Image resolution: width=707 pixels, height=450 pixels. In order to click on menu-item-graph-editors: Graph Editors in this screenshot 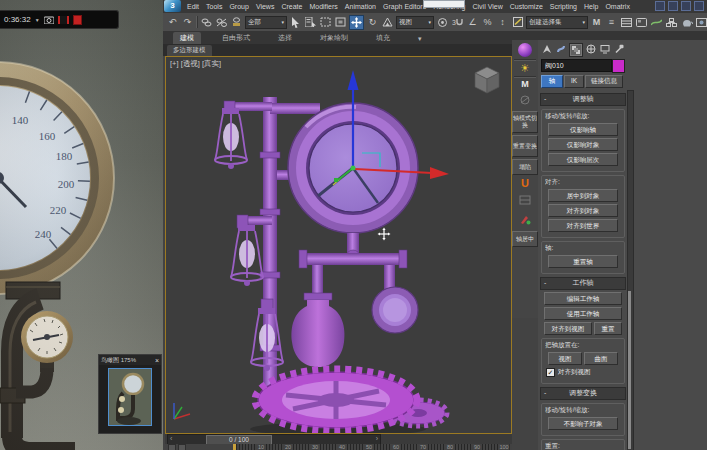, I will do `click(404, 6)`.